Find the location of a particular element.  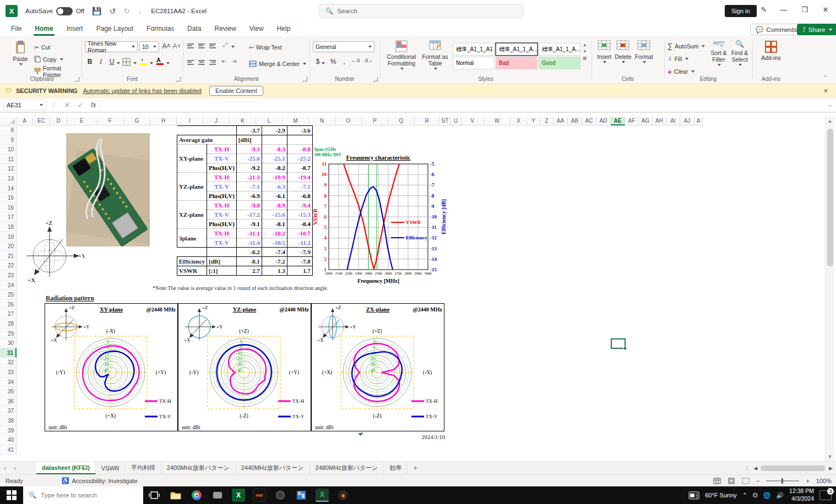

gain-value: -19.9 is located at coordinates (274, 177).